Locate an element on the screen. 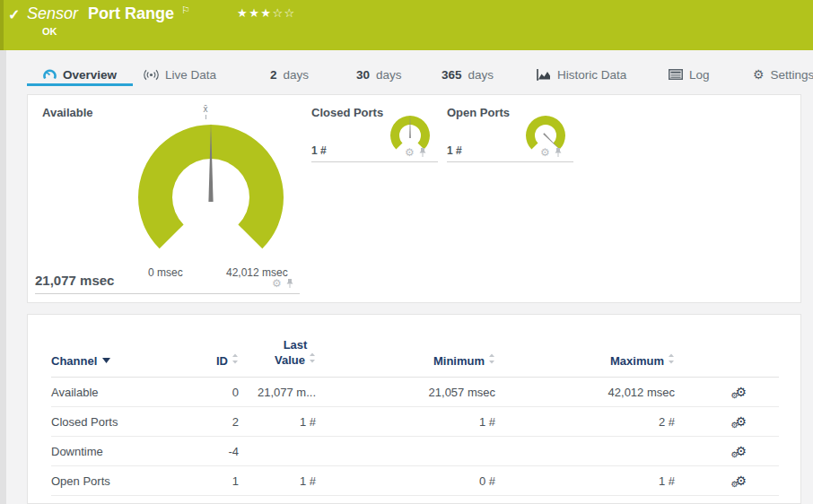 This screenshot has width=813, height=504. table-row: Available 0 21,077 m... 21,057 msec 42,0… is located at coordinates (415, 393).